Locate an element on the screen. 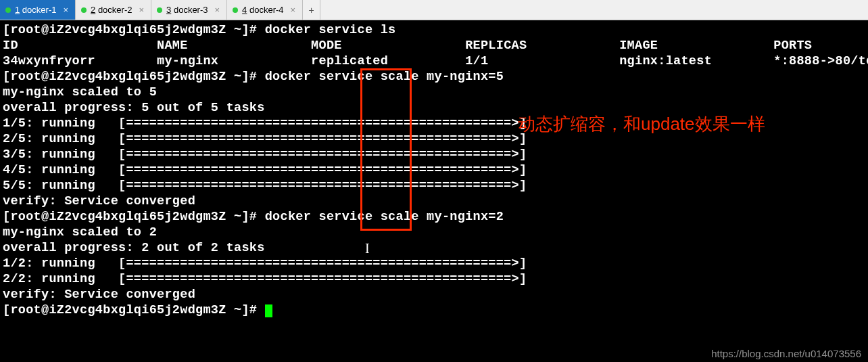 This screenshot has width=868, height=362. command: docker service ls is located at coordinates (331, 30).